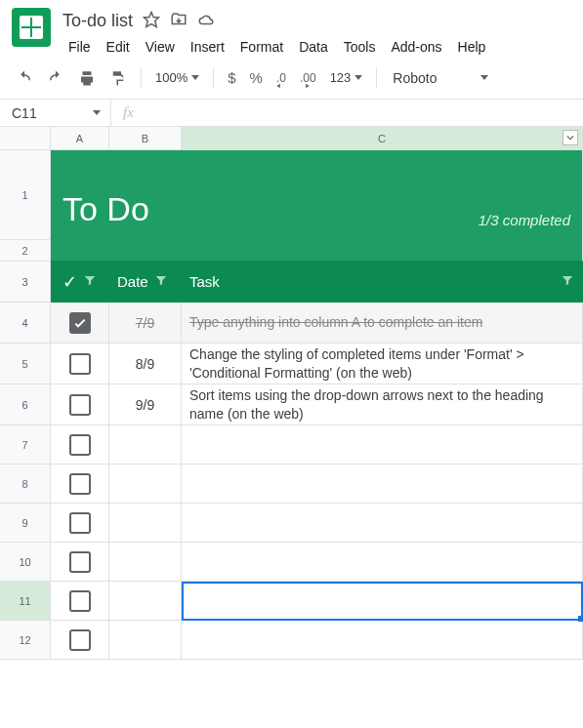 This screenshot has width=583, height=728. I want to click on row-header-7: 7, so click(25, 445).